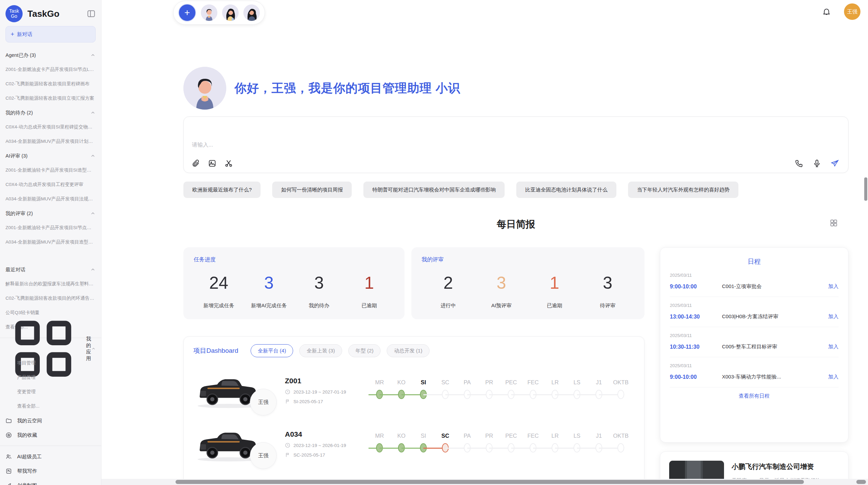 This screenshot has height=485, width=868. Describe the element at coordinates (51, 70) in the screenshot. I see `conversation-item: Z001-全新燃油皮卡产品开发项目SI节点Lesson Learn报告` at that location.